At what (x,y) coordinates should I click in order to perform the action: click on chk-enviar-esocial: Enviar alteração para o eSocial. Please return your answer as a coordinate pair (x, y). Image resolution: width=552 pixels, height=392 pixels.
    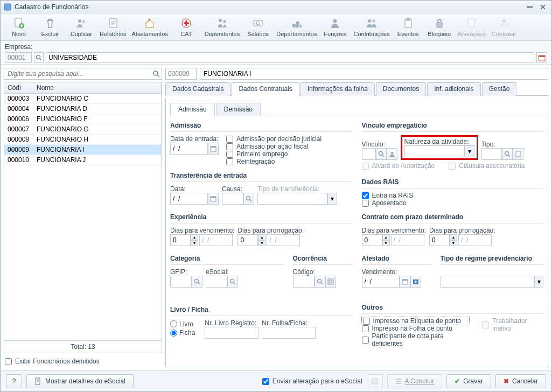
    Looking at the image, I should click on (312, 381).